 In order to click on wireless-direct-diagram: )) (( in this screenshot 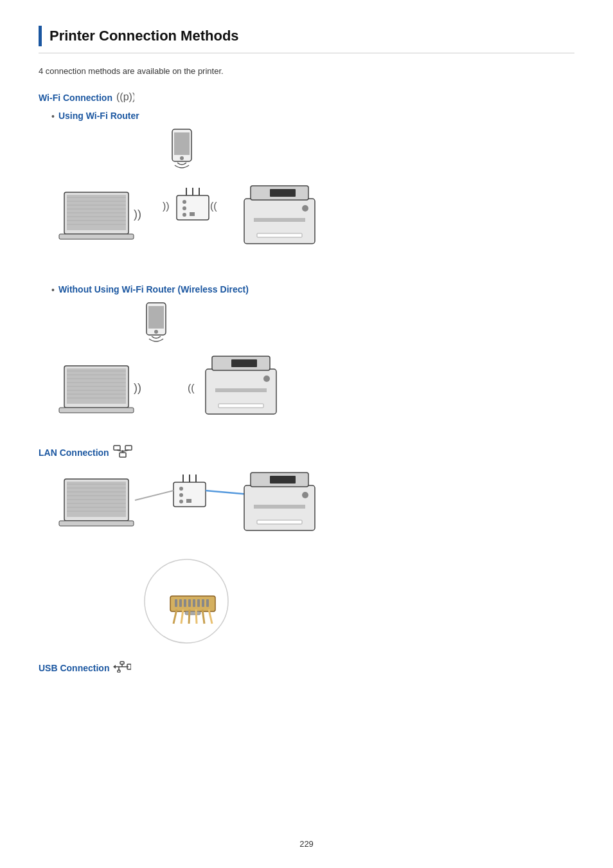, I will do `click(316, 366)`.